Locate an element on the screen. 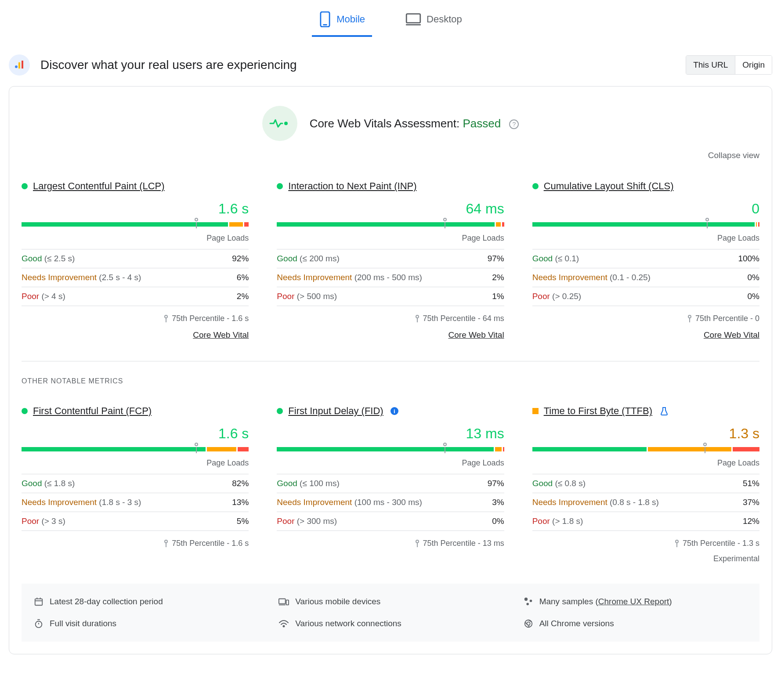 Image resolution: width=781 pixels, height=700 pixels. other-metrics-label: OTHER NOTABLE METRICS is located at coordinates (390, 381).